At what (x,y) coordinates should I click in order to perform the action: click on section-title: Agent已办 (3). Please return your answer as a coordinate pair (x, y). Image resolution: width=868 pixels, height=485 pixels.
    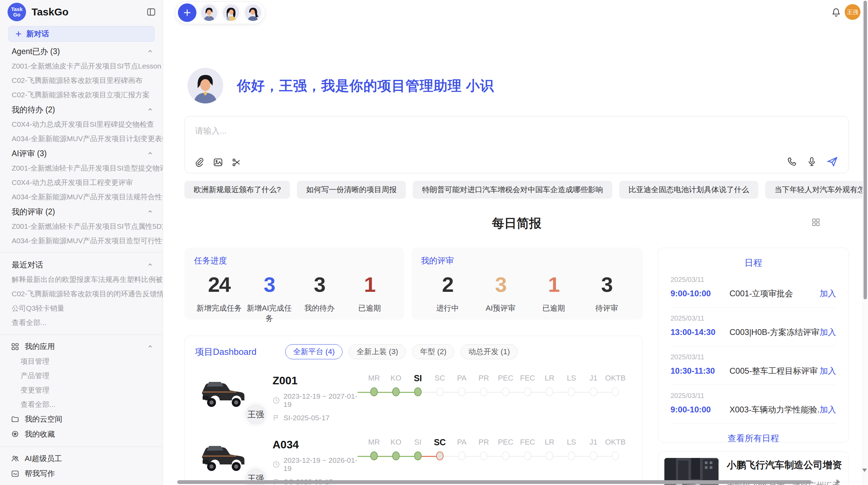
    Looking at the image, I should click on (36, 51).